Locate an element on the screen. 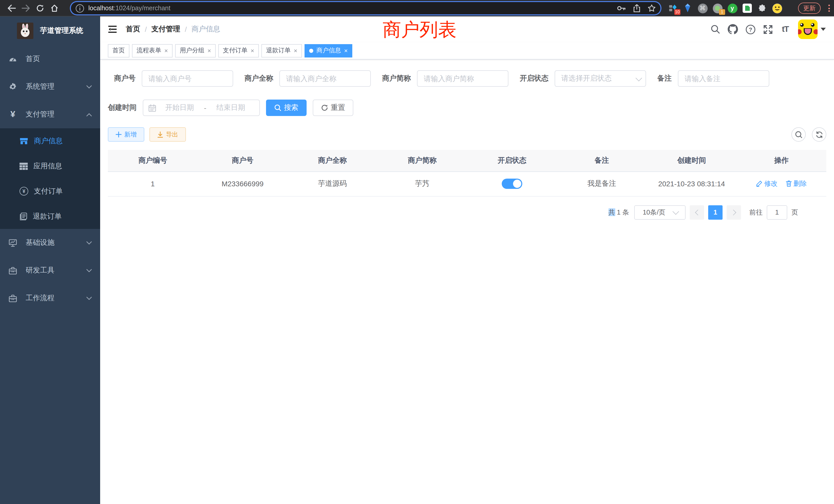 The image size is (834, 504). chevron-right-icon is located at coordinates (733, 212).